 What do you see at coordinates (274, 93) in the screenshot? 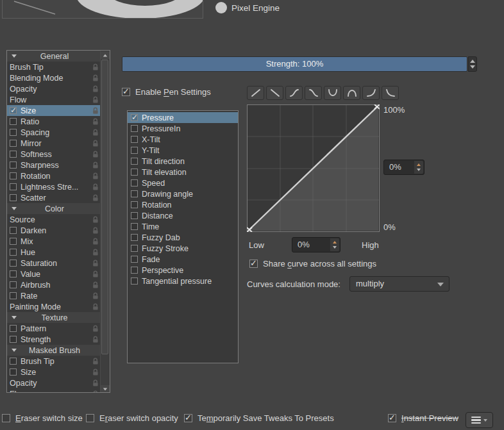
I see `curve-preset-linear-down-button` at bounding box center [274, 93].